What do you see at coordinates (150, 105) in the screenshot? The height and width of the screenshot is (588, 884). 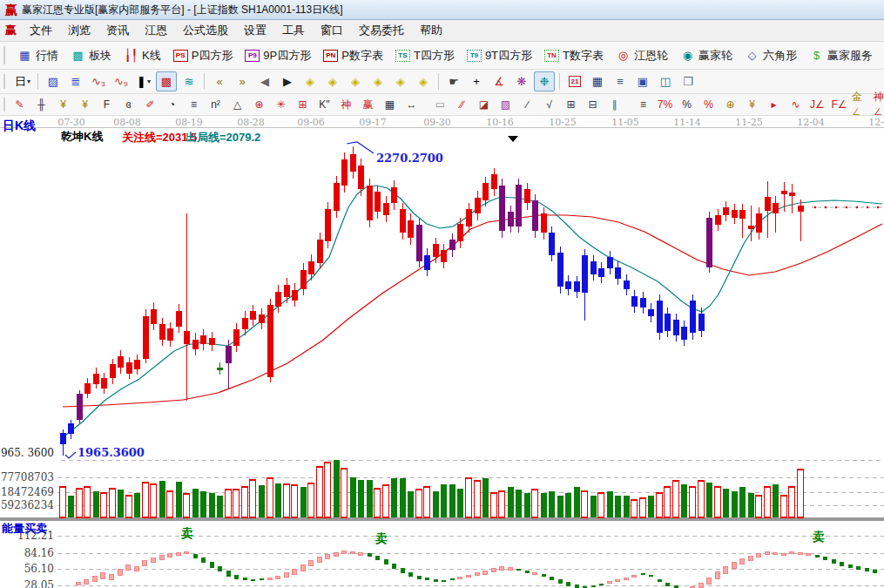 I see `brush-tool: ✐` at bounding box center [150, 105].